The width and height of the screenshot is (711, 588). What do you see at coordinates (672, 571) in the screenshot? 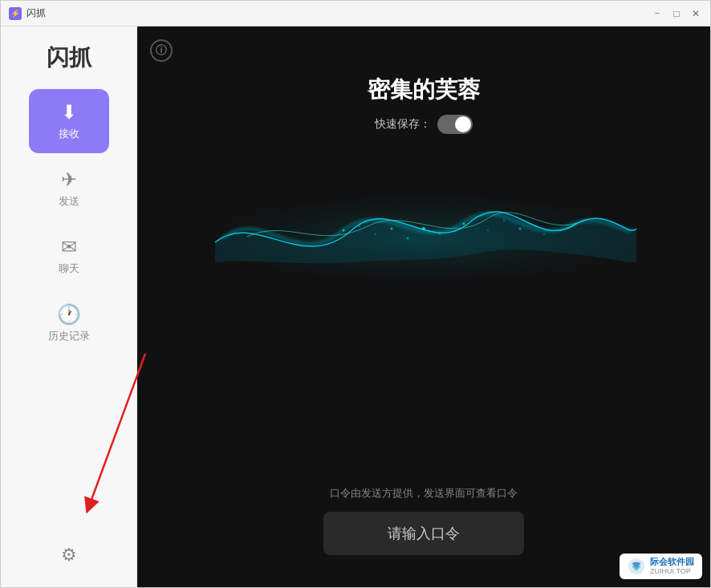
I see `watermark-sub: ZUIHUI.TOP` at bounding box center [672, 571].